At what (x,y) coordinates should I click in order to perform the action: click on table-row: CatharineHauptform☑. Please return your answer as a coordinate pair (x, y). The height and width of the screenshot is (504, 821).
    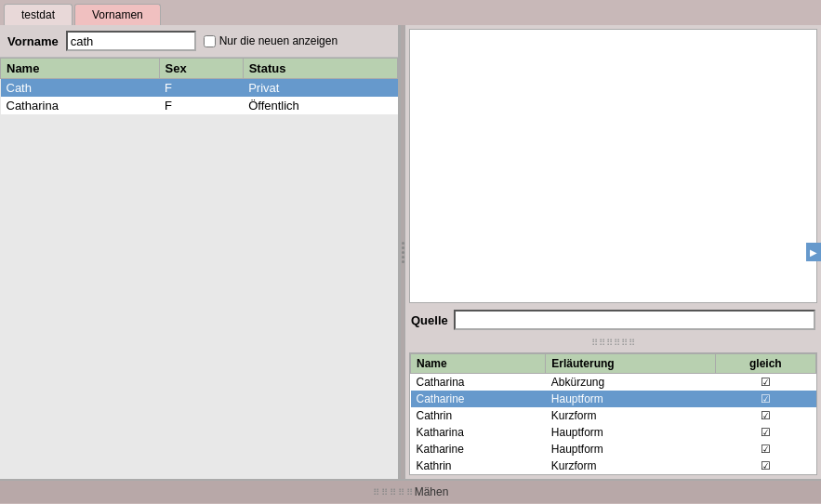
    Looking at the image, I should click on (614, 399).